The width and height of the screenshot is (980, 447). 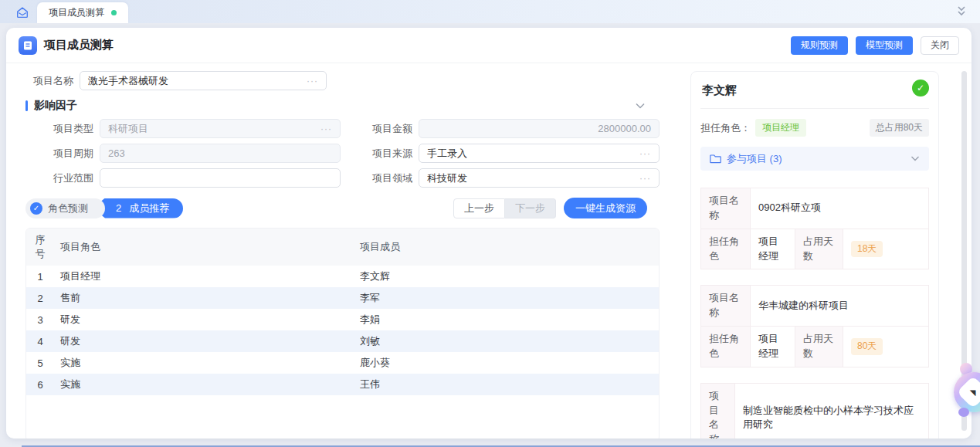 What do you see at coordinates (899, 128) in the screenshot?
I see `total-days-badge: 总占用80天` at bounding box center [899, 128].